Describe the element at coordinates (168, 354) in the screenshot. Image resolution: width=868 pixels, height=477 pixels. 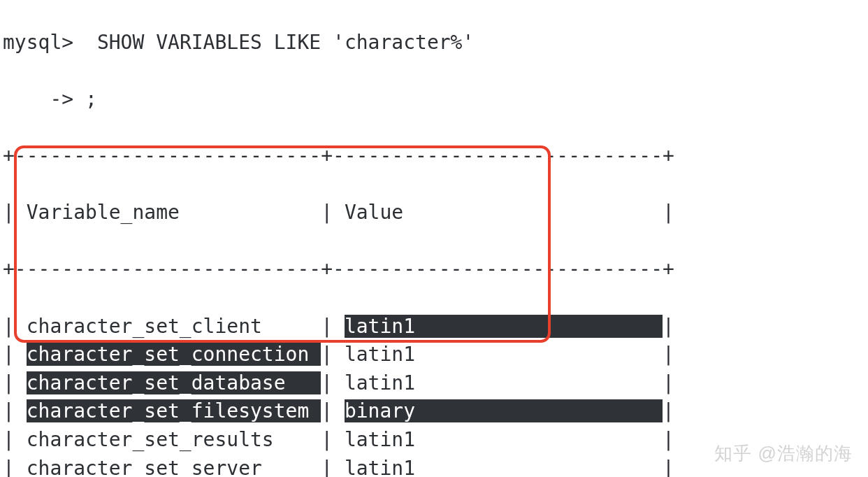
I see `variable-name: character_set_connection` at that location.